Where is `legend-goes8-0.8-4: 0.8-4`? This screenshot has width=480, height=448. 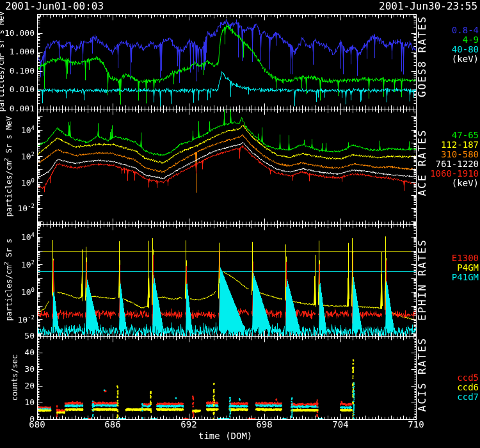 legend-goes8-0.8-4: 0.8-4 is located at coordinates (448, 30).